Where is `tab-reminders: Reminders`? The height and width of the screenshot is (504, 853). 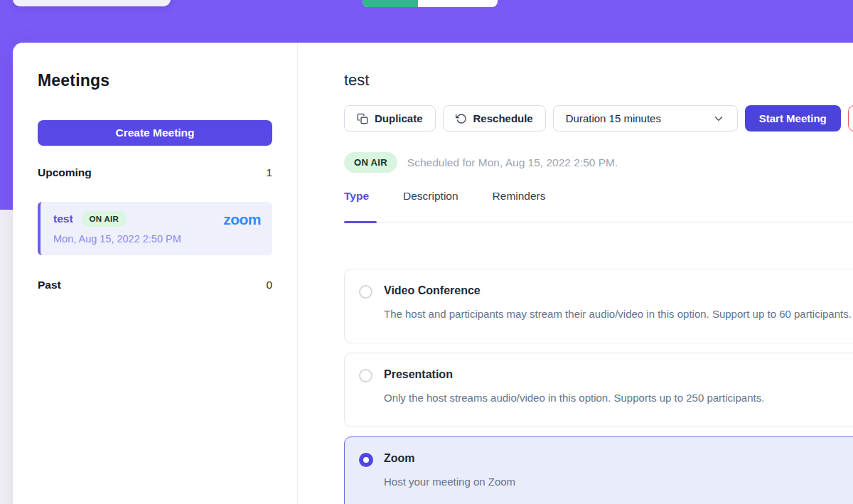 tab-reminders: Reminders is located at coordinates (519, 196).